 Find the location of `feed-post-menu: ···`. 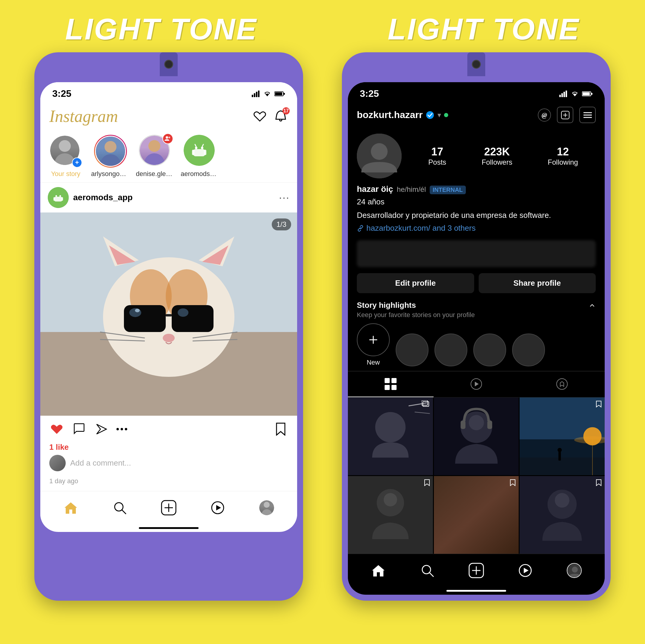

feed-post-menu: ··· is located at coordinates (284, 198).